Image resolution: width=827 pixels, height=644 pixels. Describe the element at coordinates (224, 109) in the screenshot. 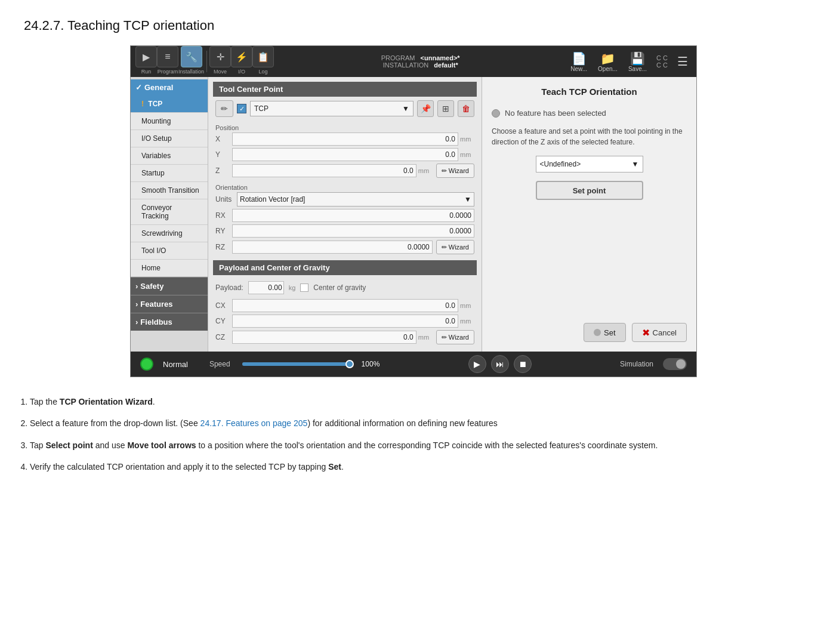

I see `tcp-edit-button: ✏` at that location.